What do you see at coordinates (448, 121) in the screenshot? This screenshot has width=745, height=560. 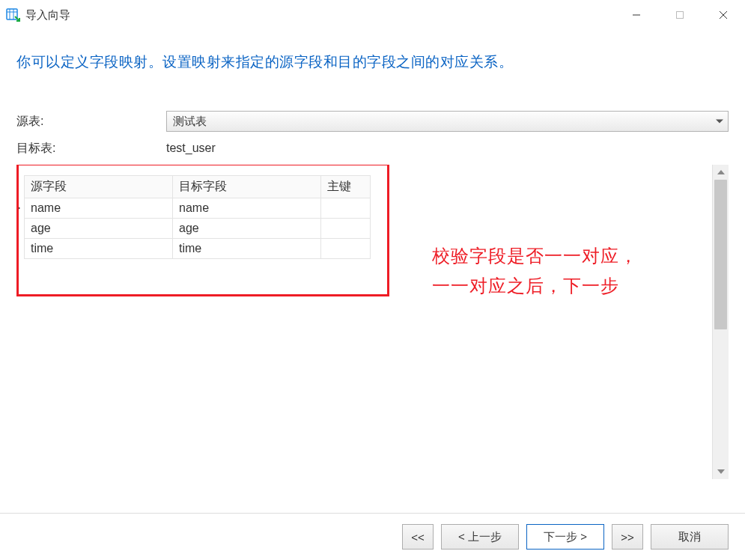 I see `source-table-select: 测试表` at bounding box center [448, 121].